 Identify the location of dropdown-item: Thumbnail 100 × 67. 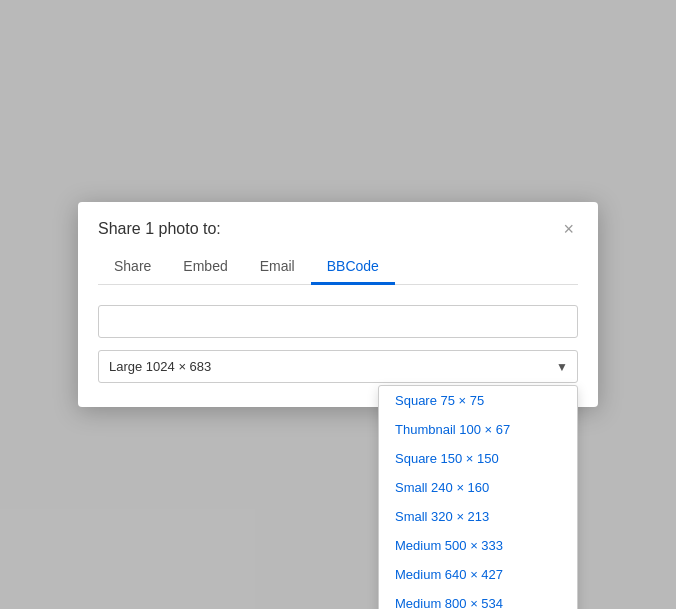
(478, 430).